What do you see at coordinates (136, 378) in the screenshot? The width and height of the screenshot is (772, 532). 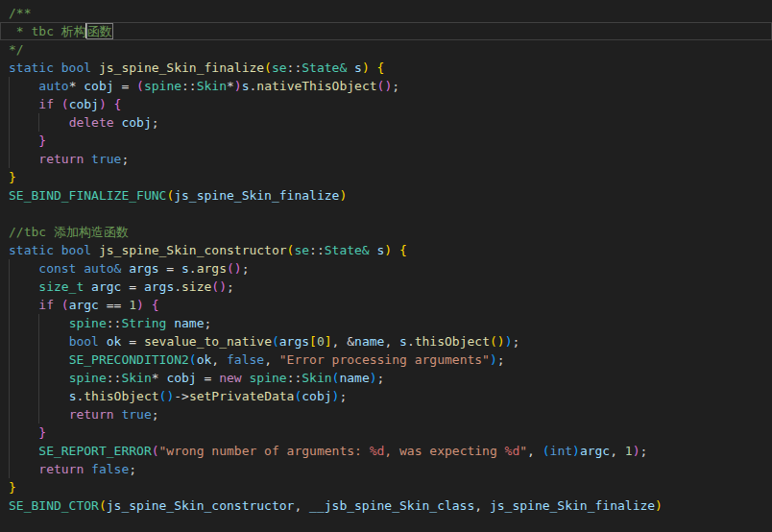 I see `code-token: Skin` at bounding box center [136, 378].